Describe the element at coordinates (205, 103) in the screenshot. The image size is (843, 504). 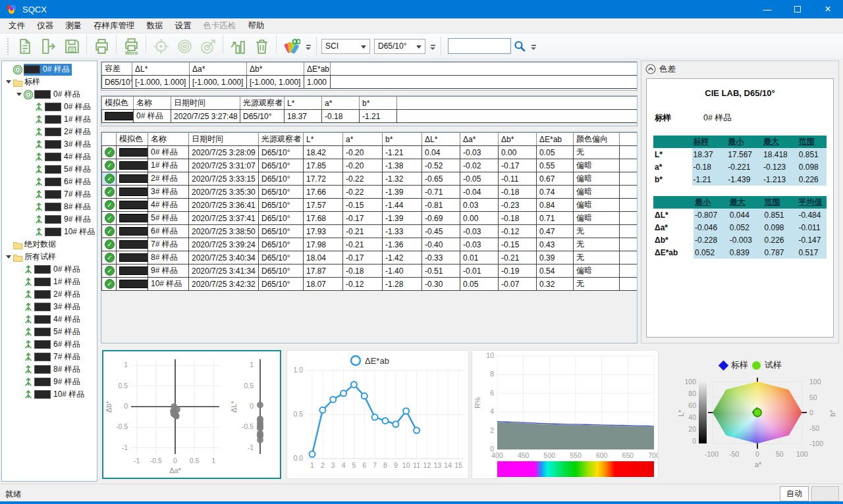
I see `column-header: 日期时间` at that location.